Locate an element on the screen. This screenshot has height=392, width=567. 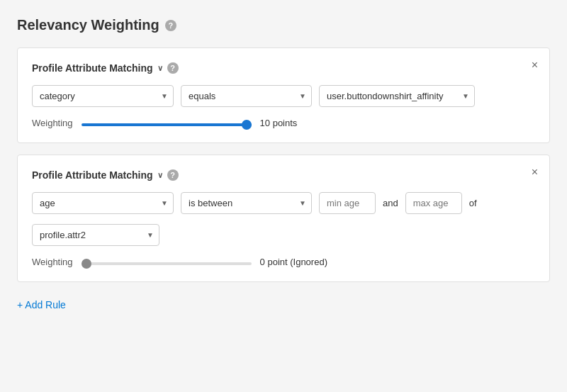
card-2-title: Profile Attribute Matching is located at coordinates (92, 175).